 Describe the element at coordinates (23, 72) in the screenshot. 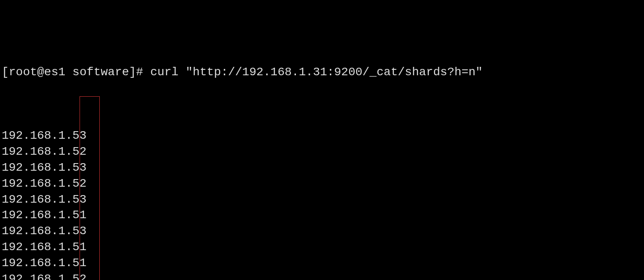

I see `prompt-user: root` at that location.